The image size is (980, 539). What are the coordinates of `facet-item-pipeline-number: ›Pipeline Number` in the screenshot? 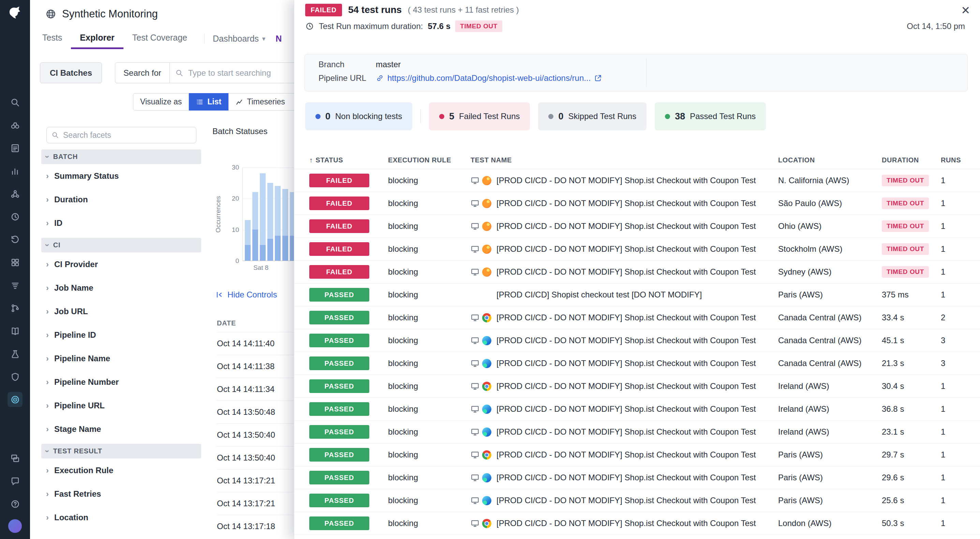 It's located at (121, 382).